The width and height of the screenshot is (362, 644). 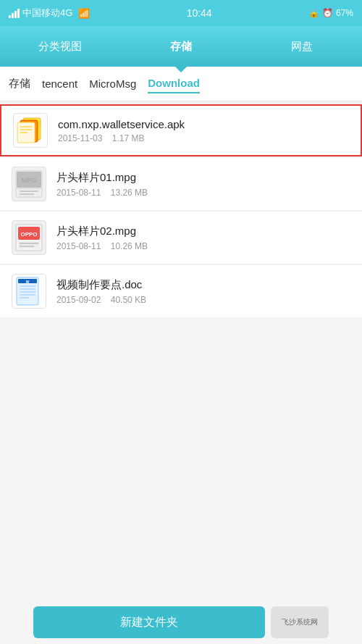 I want to click on nav-storage-label: 存储, so click(x=181, y=46).